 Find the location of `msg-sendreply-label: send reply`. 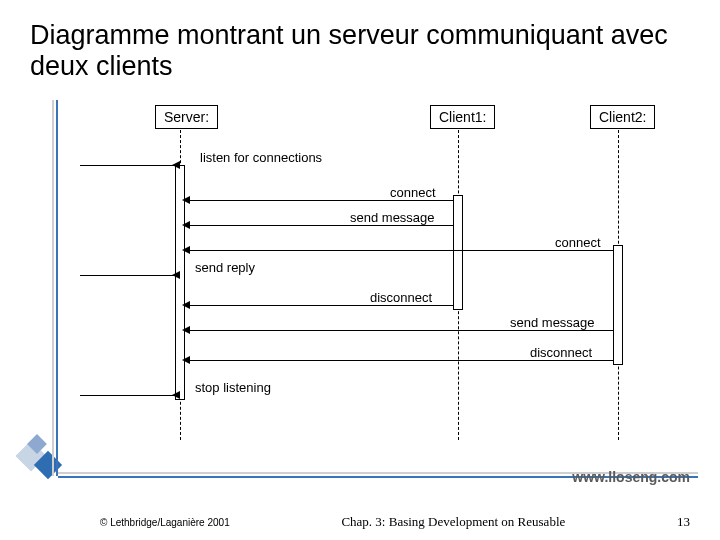

msg-sendreply-label: send reply is located at coordinates (225, 268).